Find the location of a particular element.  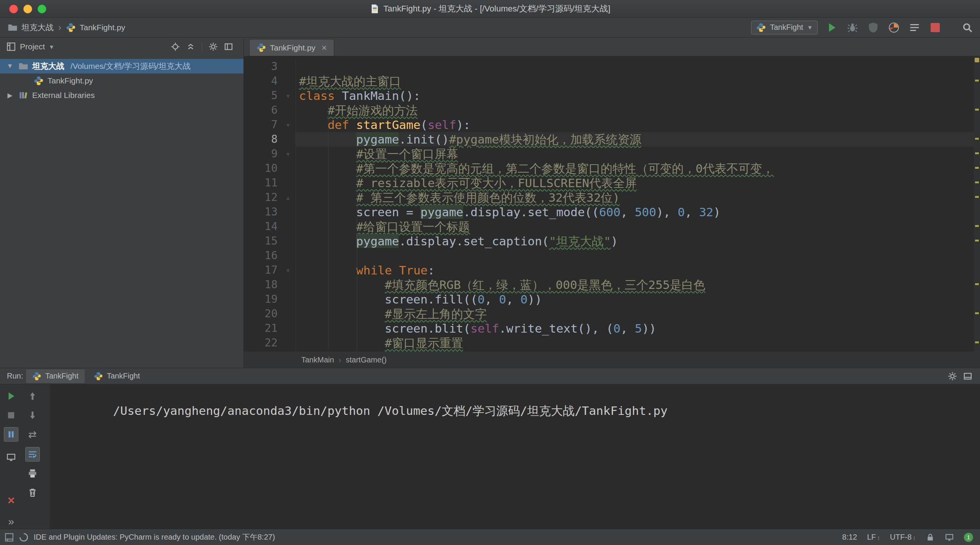

close-icon: × is located at coordinates (324, 48).